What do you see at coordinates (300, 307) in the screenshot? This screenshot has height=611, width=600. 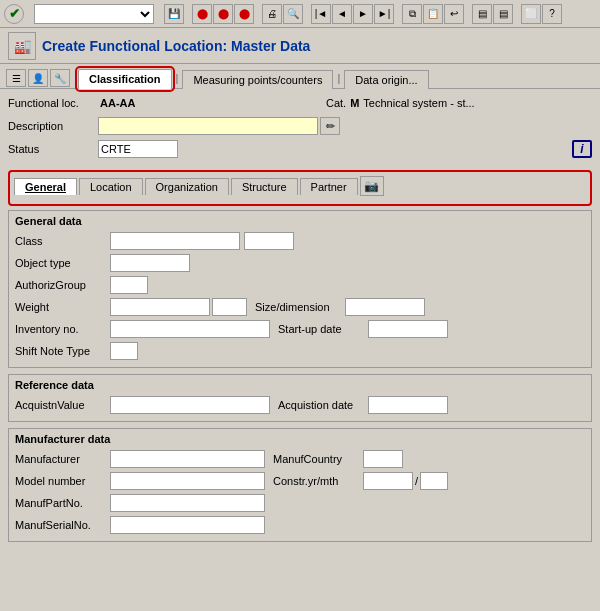 I see `size-label: Size/dimension` at bounding box center [300, 307].